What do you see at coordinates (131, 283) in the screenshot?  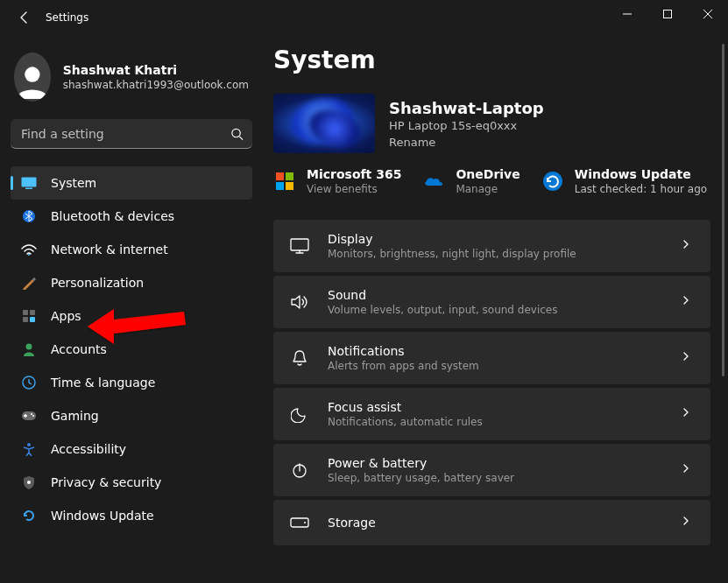 I see `sidebar-item-personalization: Personalization` at bounding box center [131, 283].